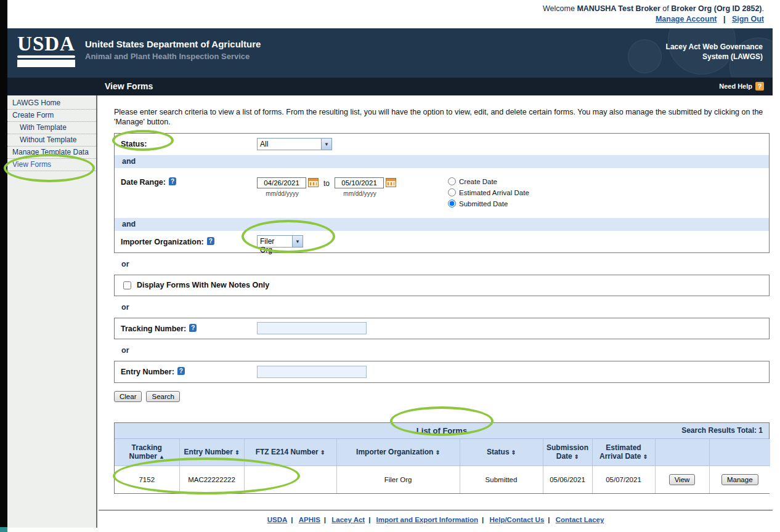 This screenshot has width=780, height=532. What do you see at coordinates (567, 453) in the screenshot?
I see `column-header-submission-date: Submission Date⇕` at bounding box center [567, 453].